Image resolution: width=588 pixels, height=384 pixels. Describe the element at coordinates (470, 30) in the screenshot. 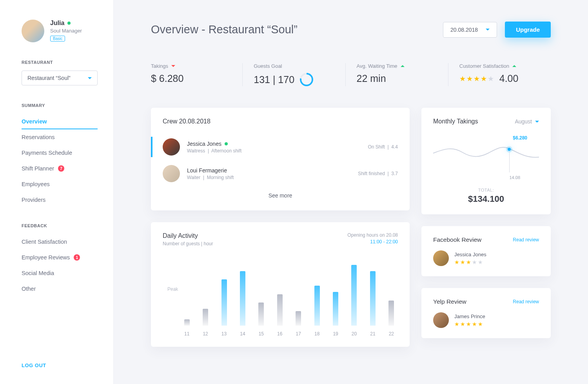

I see `date-picker: 20.08.2018` at that location.